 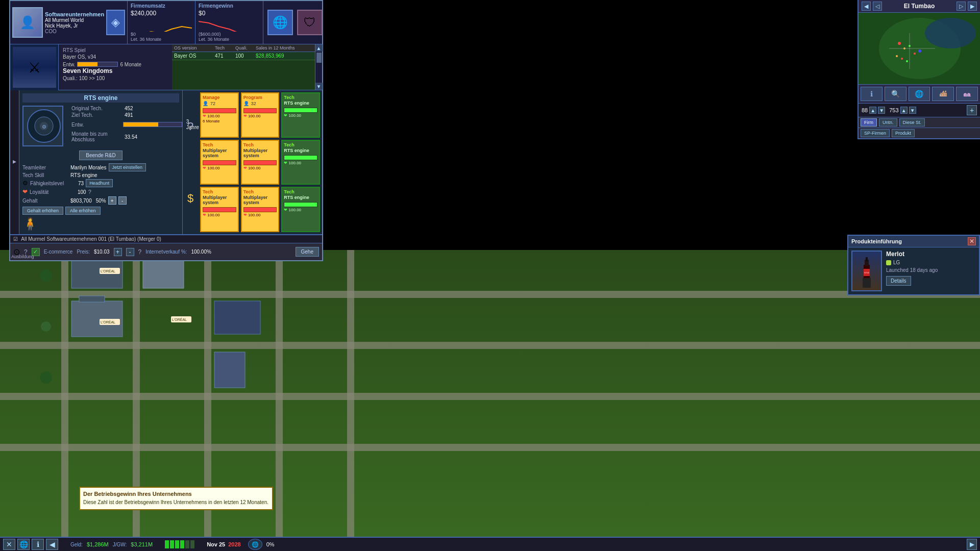 I want to click on map-stat-2-value: 753, so click(x=894, y=110).